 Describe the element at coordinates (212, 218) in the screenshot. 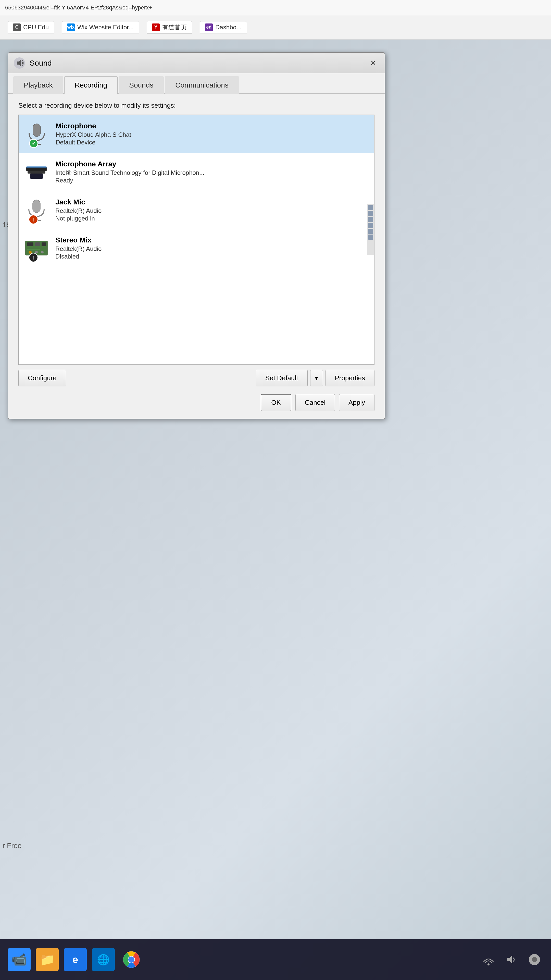

I see `jack-mic-status: Not plugged in` at that location.